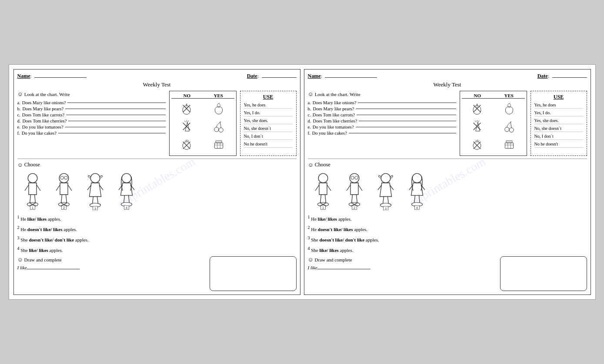 The height and width of the screenshot is (364, 604). Describe the element at coordinates (91, 109) in the screenshot. I see `question-b-left: b. Does Mary like pears?` at that location.